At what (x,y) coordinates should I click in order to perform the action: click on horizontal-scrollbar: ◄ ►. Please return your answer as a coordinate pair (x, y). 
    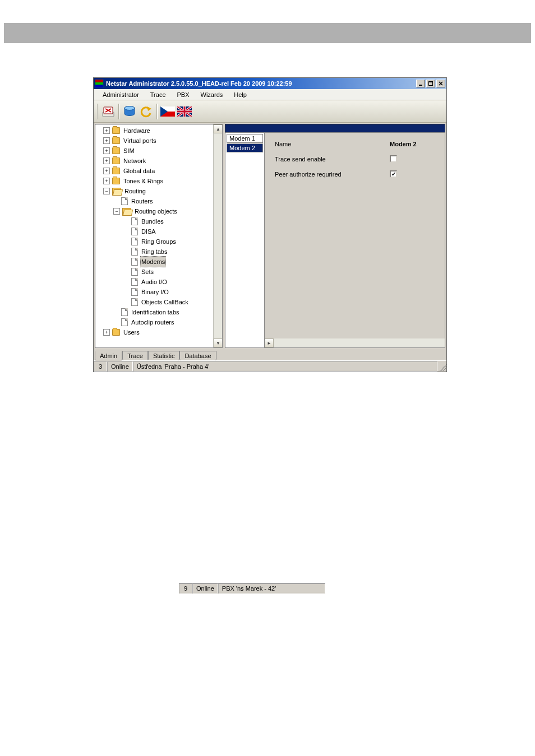
    Looking at the image, I should click on (354, 343).